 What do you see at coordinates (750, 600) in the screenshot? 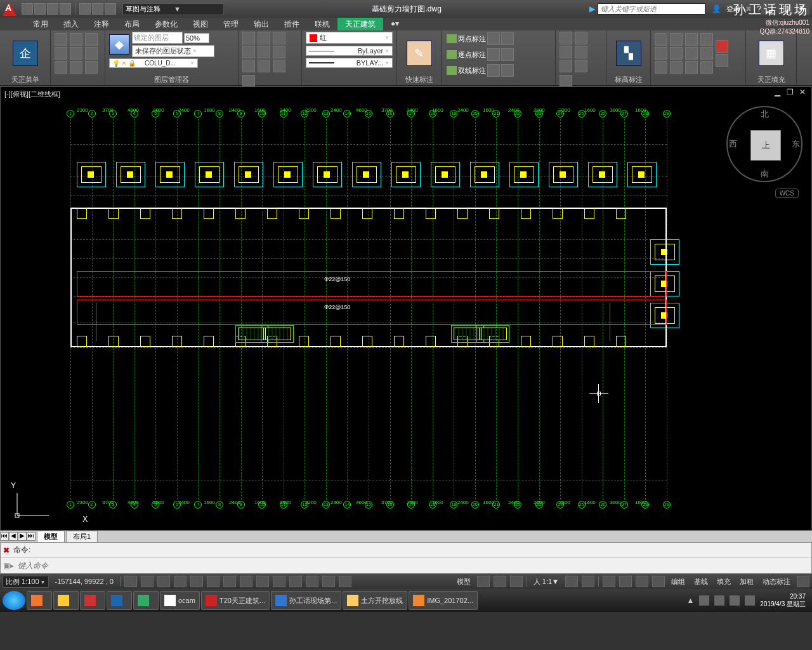
I see `tray-volume-icon` at bounding box center [750, 600].